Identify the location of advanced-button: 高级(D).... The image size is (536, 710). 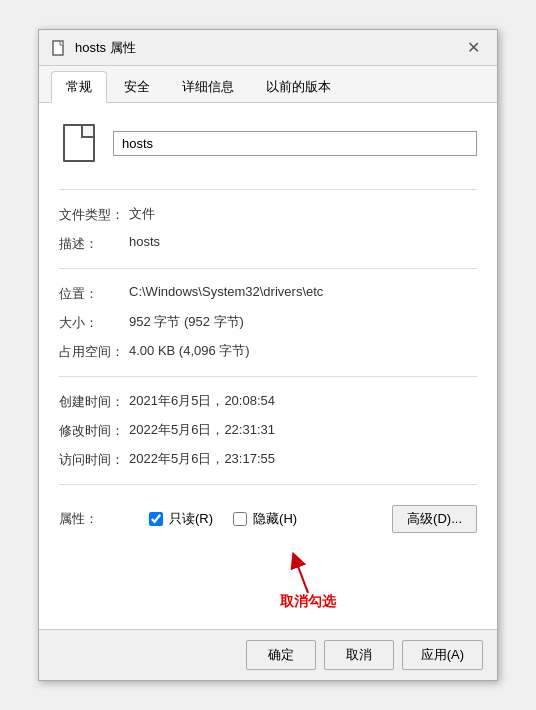
(434, 519).